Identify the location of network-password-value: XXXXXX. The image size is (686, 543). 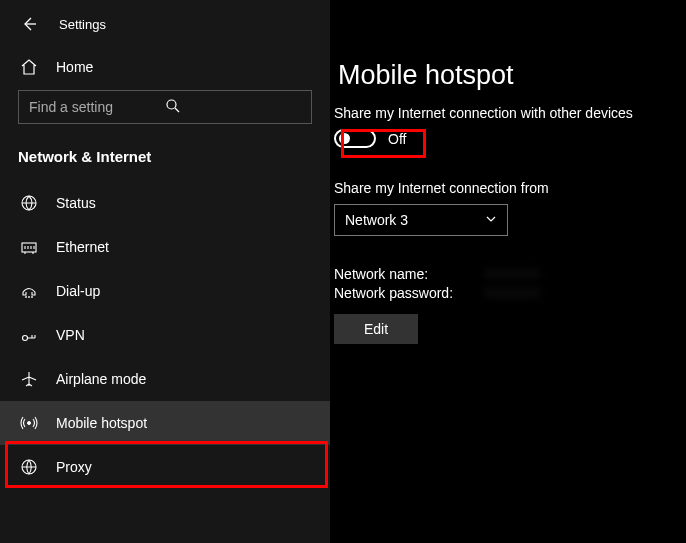
(512, 293).